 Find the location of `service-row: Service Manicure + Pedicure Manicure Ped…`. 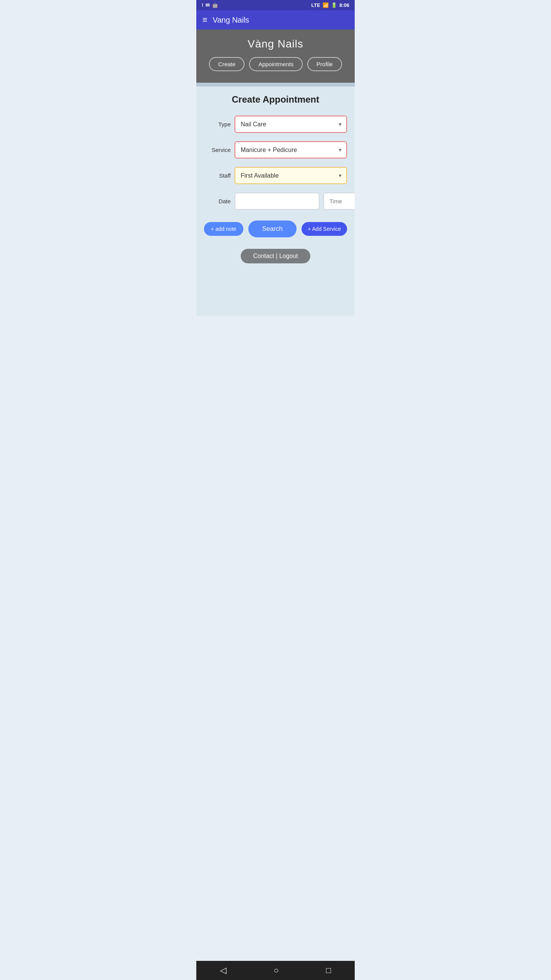

service-row: Service Manicure + Pedicure Manicure Ped… is located at coordinates (276, 150).